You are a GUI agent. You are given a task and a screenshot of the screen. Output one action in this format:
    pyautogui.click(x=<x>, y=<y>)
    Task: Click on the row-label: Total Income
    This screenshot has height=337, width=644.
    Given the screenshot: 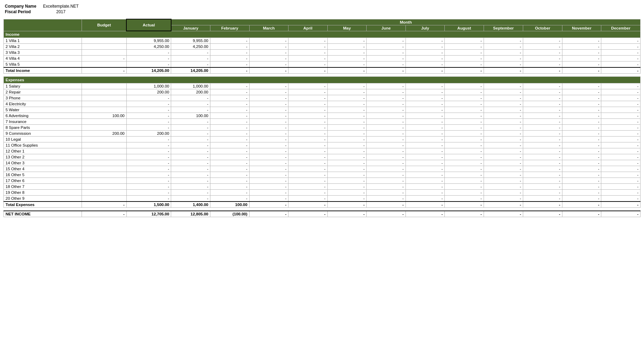 What is the action you would take?
    pyautogui.click(x=43, y=71)
    